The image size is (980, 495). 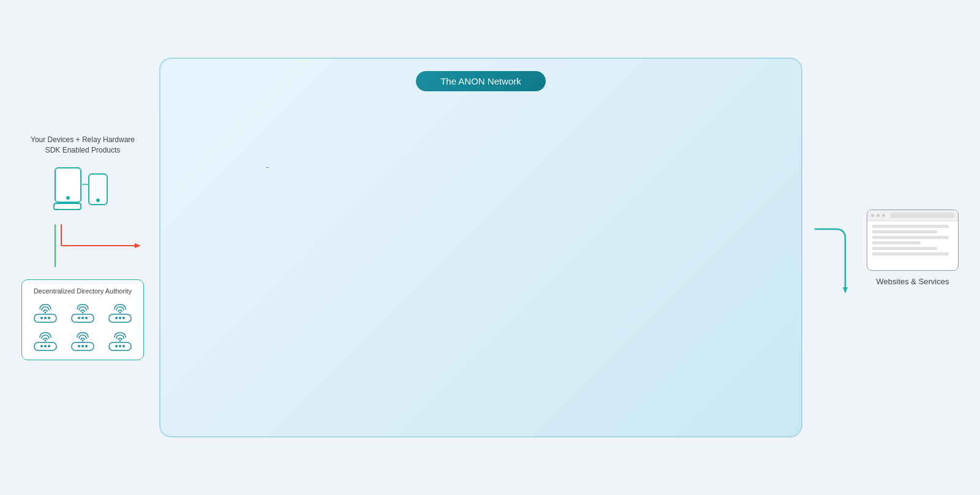 I want to click on devices-section: Your Devices + Relay Hardware SDK Enable…, so click(x=83, y=173).